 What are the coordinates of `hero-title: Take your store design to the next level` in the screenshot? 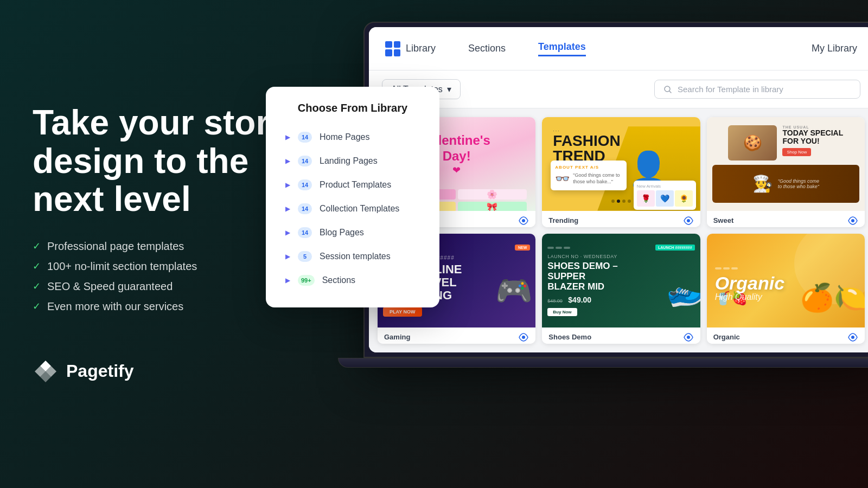 It's located at (168, 160).